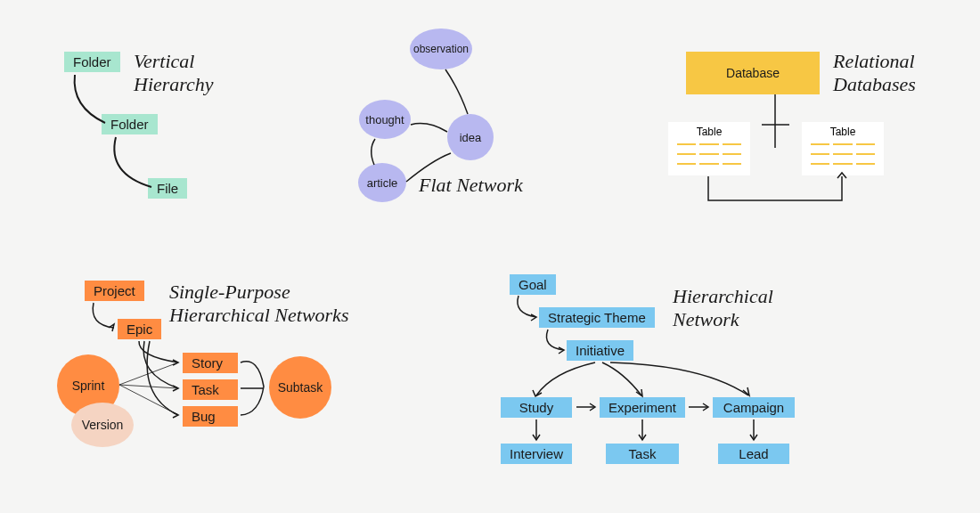  Describe the element at coordinates (210, 363) in the screenshot. I see `node-story: Story` at that location.